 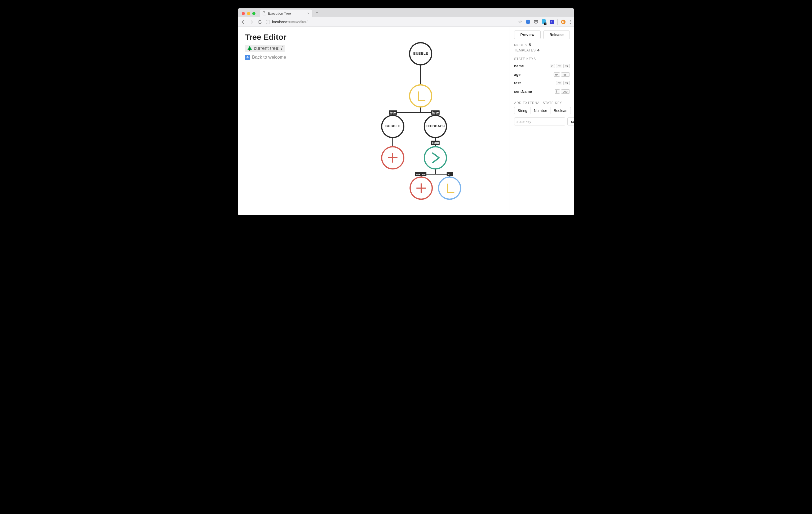 I want to click on svg-text: err, so click(x=450, y=174).